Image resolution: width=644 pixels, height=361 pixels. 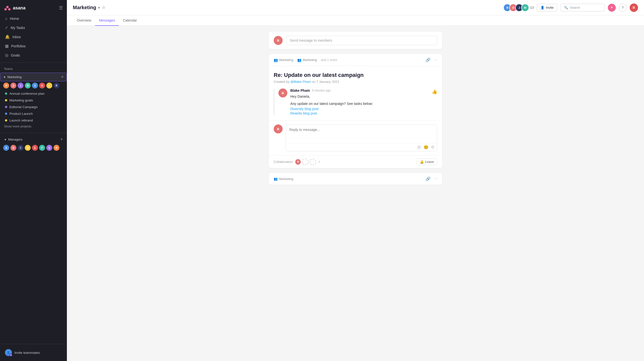 What do you see at coordinates (306, 162) in the screenshot?
I see `collaborator-avatar-empty` at bounding box center [306, 162].